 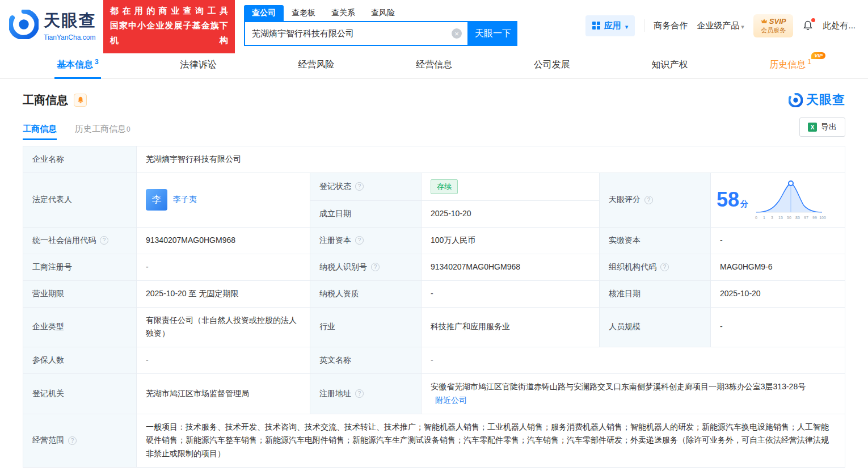 I want to click on label-business-term: 营业期限, so click(x=80, y=294).